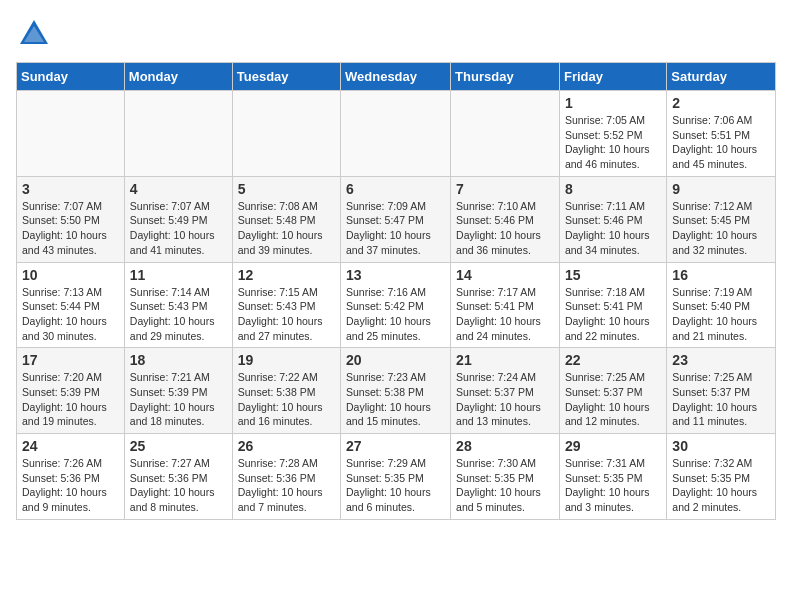 The image size is (792, 612). I want to click on calendar-cell: 20Sunrise: 7:23 AM Sunset: 5:38 PM Dayli…, so click(396, 391).